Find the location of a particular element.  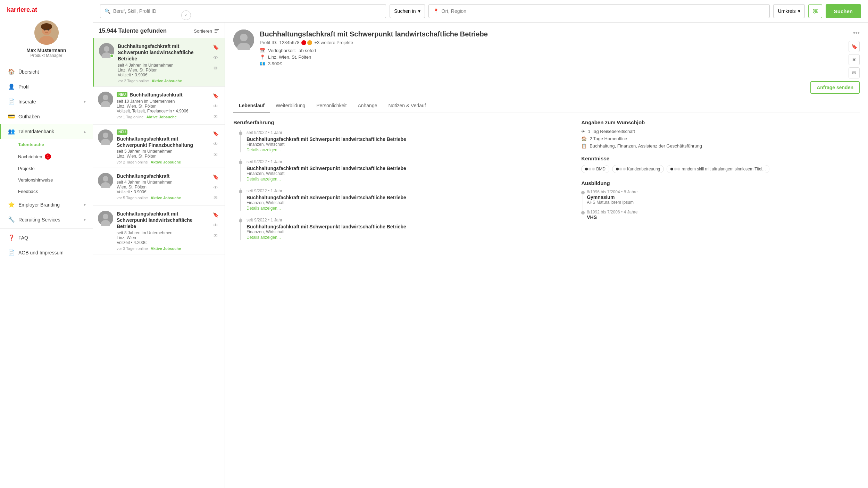

tab-lebenslauf: Lebenslauf is located at coordinates (252, 106).